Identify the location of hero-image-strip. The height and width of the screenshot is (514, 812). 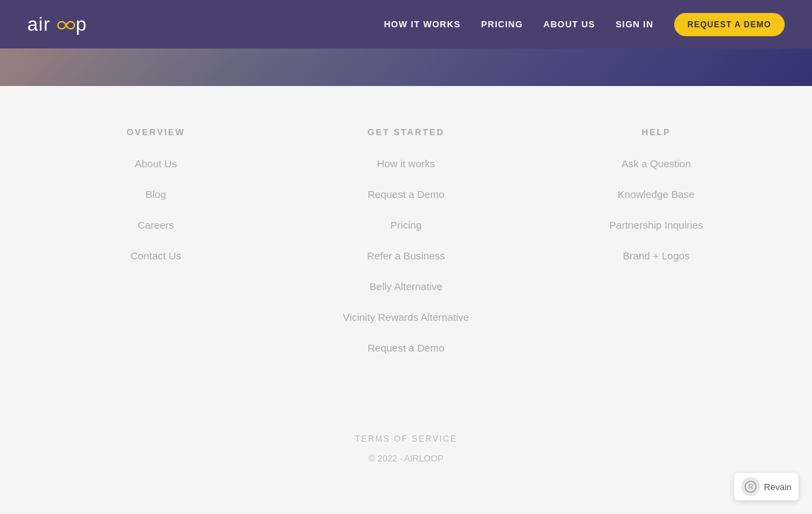
(406, 67).